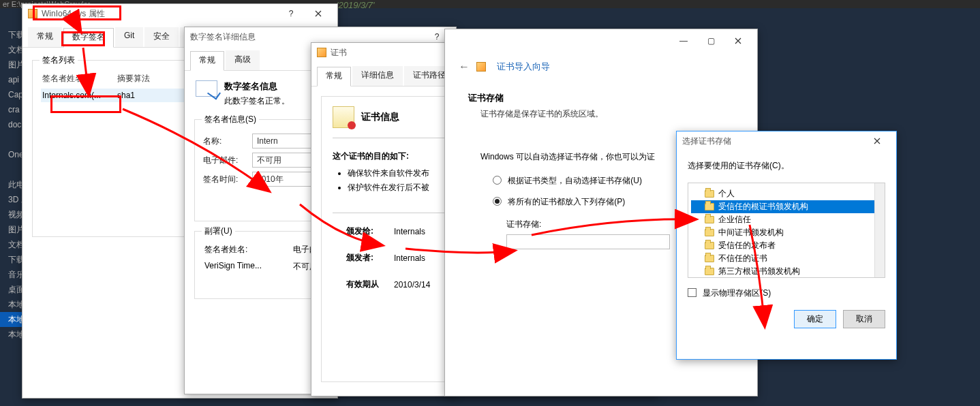 The height and width of the screenshot is (406, 980). Describe the element at coordinates (410, 258) in the screenshot. I see `issued-by-value: Internals` at that location.